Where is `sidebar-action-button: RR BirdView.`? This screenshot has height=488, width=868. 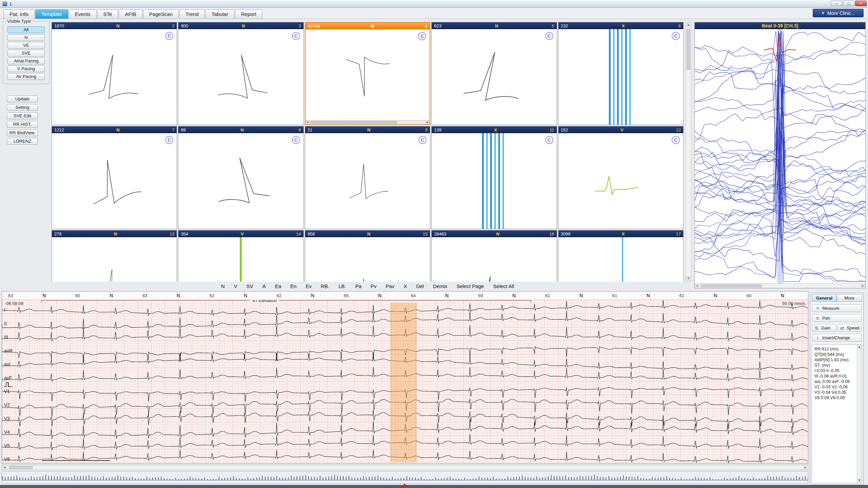 sidebar-action-button: RR BirdView. is located at coordinates (22, 133).